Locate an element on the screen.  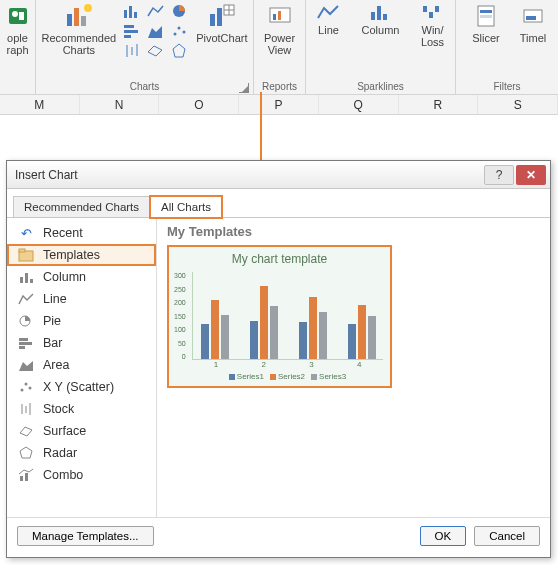
template-chart-title: My chart template is located at coordinates (280, 259).